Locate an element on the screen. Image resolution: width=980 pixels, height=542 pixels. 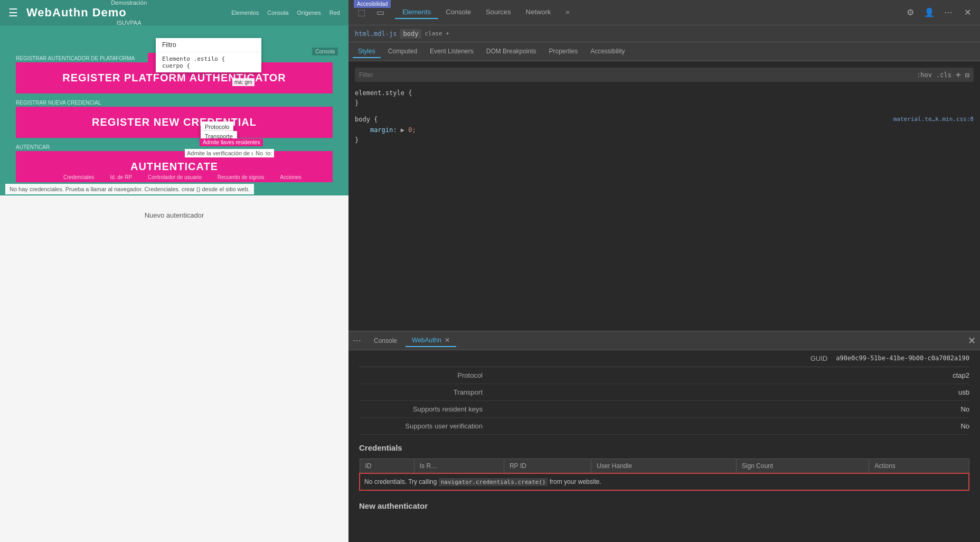
filter-add-btn: + is located at coordinates (958, 75).